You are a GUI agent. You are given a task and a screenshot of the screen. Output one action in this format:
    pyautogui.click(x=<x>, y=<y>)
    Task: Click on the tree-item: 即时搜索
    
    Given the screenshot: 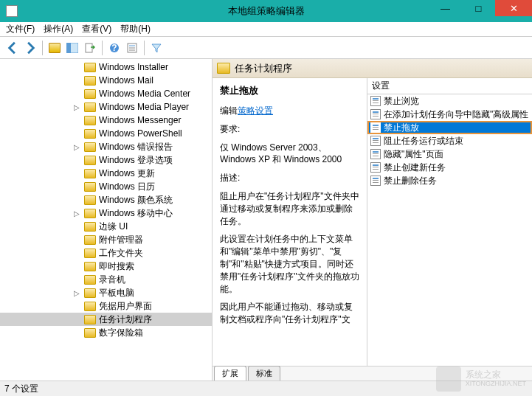 What is the action you would take?
    pyautogui.click(x=106, y=266)
    